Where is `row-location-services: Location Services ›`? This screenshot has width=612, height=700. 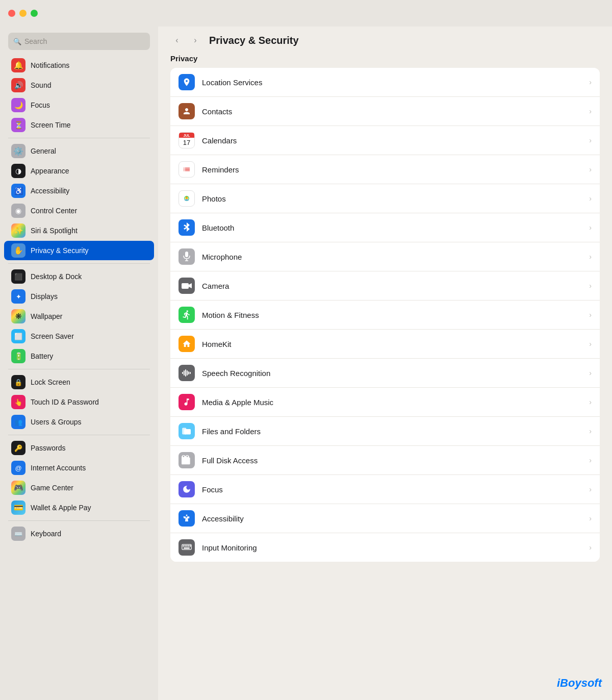
row-location-services: Location Services › is located at coordinates (385, 83).